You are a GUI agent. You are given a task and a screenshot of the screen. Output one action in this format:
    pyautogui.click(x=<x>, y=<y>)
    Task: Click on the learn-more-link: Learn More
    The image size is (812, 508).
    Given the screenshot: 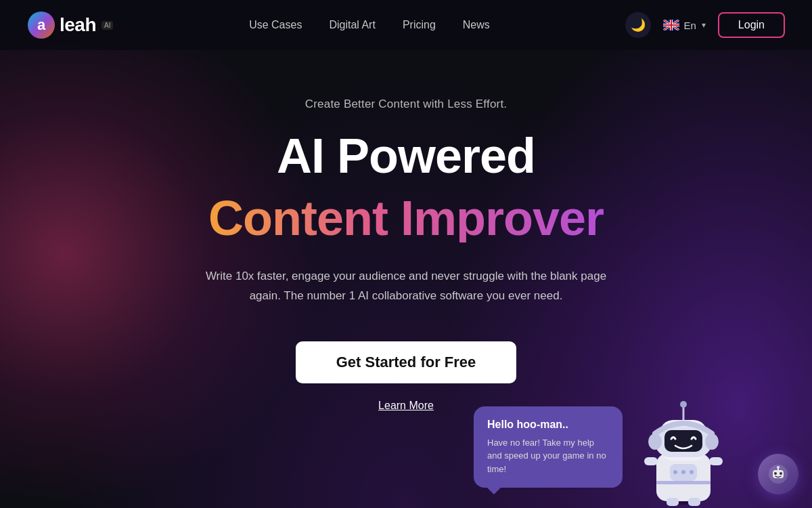 What is the action you would take?
    pyautogui.click(x=406, y=406)
    